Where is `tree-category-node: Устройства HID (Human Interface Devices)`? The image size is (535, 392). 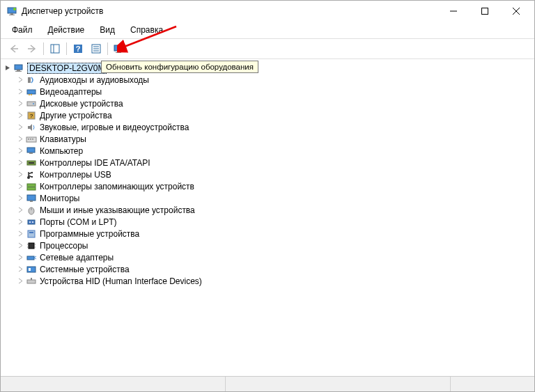
tree-category-node: Устройства HID (Human Interface Devices) is located at coordinates (268, 281).